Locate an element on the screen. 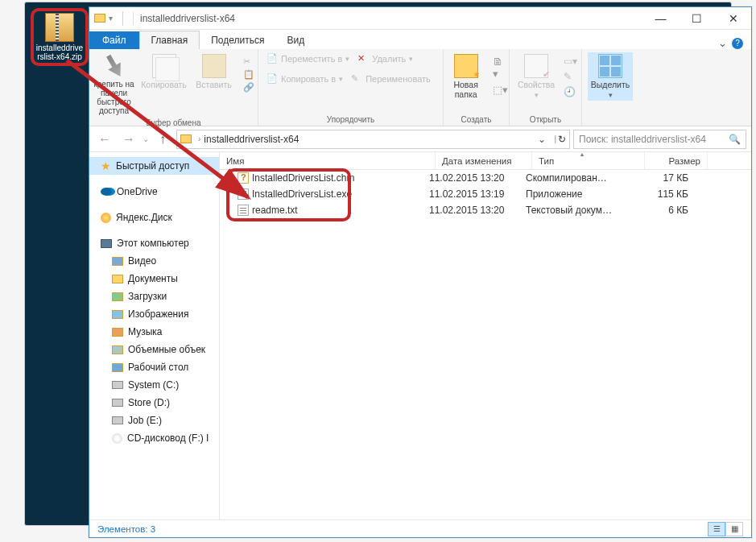  status-bar: Элементов: 3 ☰ ▦ is located at coordinates (420, 528).